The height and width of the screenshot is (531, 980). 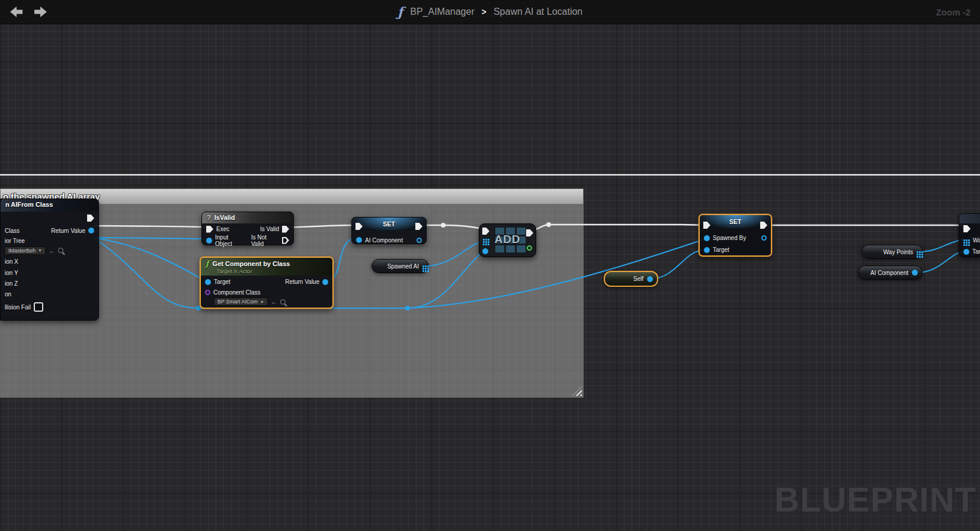 I want to click on spawned-by-in-pin, so click(x=707, y=238).